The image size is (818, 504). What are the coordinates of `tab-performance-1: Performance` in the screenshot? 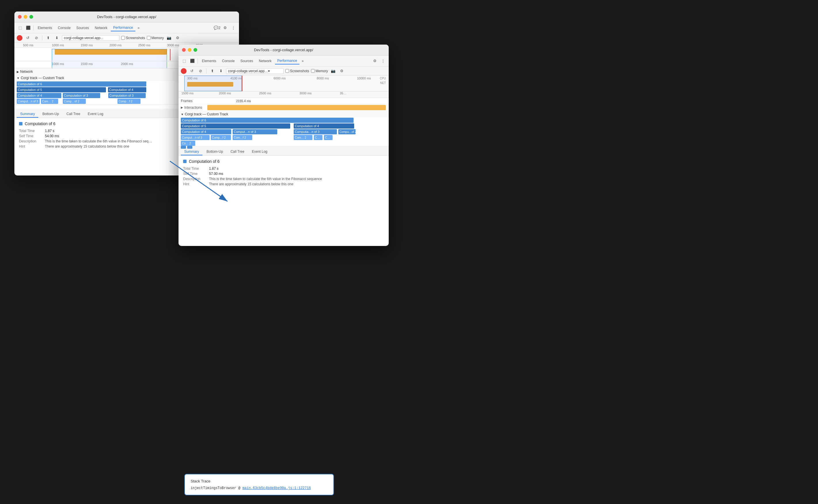 It's located at (123, 28).